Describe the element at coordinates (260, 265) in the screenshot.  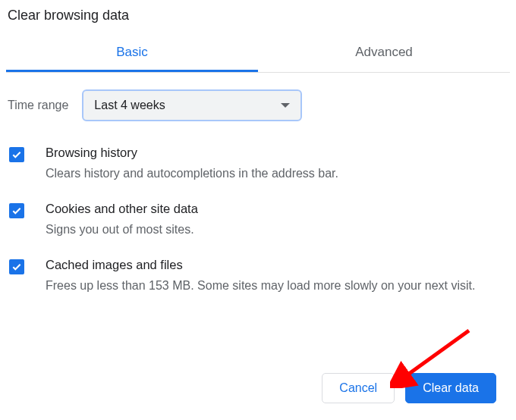
I see `option-title: Cached images and files` at that location.